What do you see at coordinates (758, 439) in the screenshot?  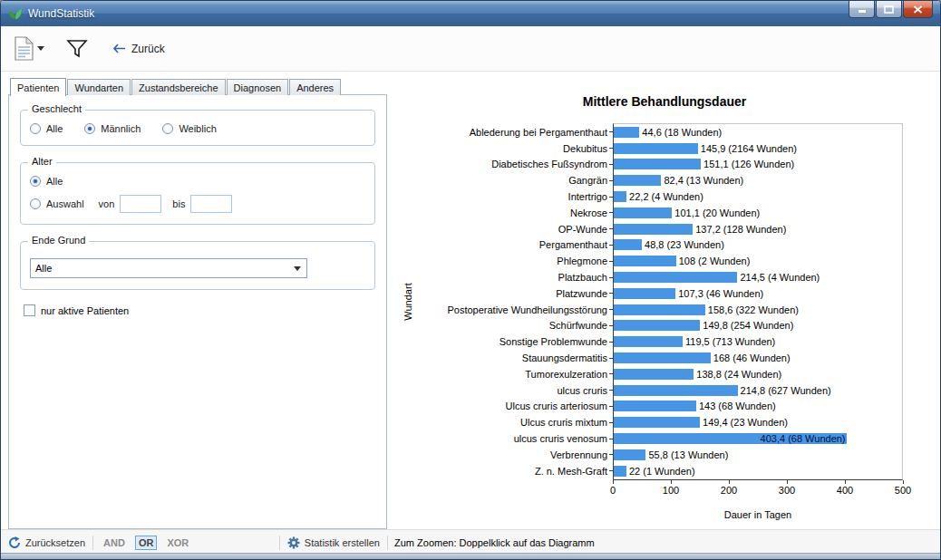 I see `chart-row: 403,4 (68 Wunden)` at bounding box center [758, 439].